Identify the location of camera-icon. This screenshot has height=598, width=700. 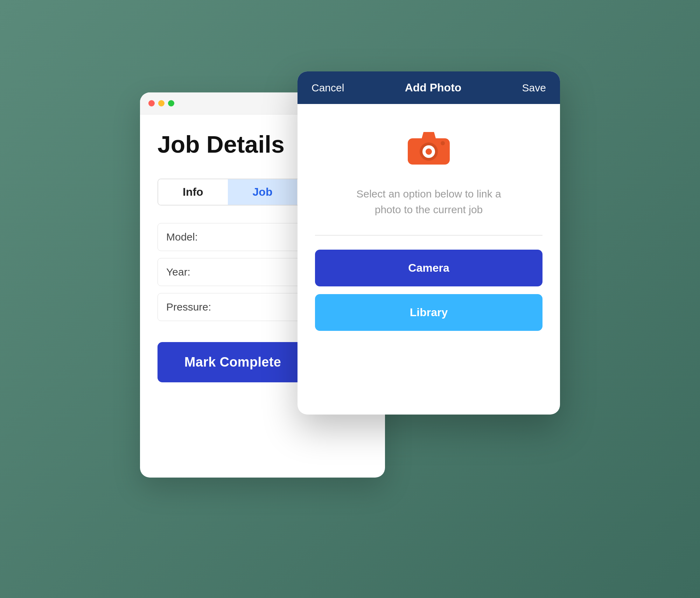
(429, 148).